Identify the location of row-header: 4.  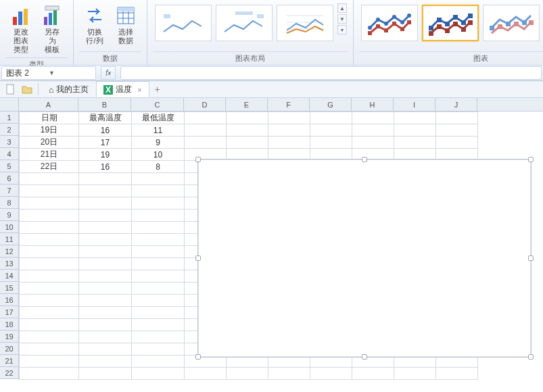
(9, 154).